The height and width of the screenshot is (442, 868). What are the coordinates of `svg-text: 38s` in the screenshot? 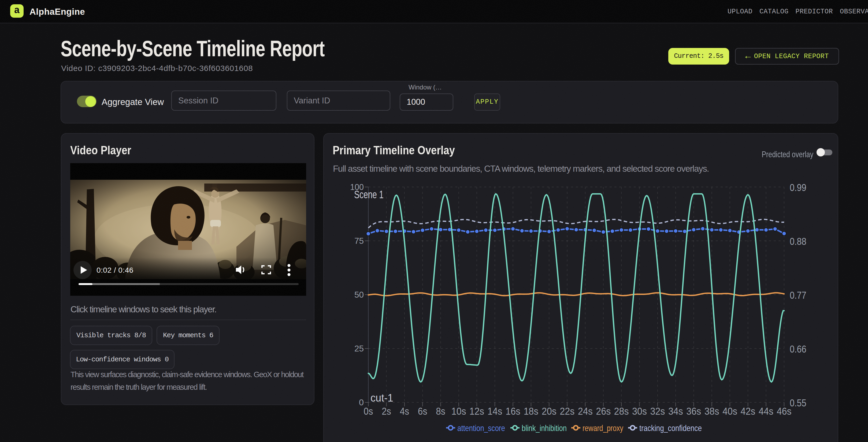 It's located at (712, 411).